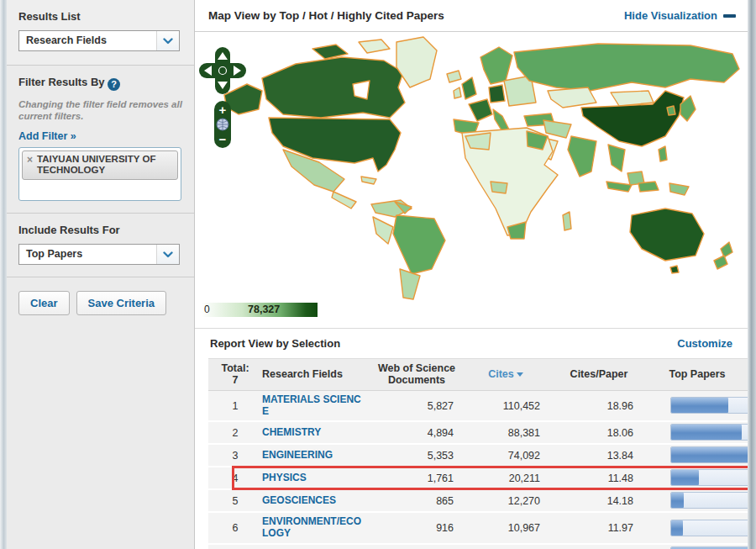  What do you see at coordinates (105, 165) in the screenshot?
I see `filter-tag-label: TAIYUAN UNIVERSITY OF TECHNOLOGY` at bounding box center [105, 165].